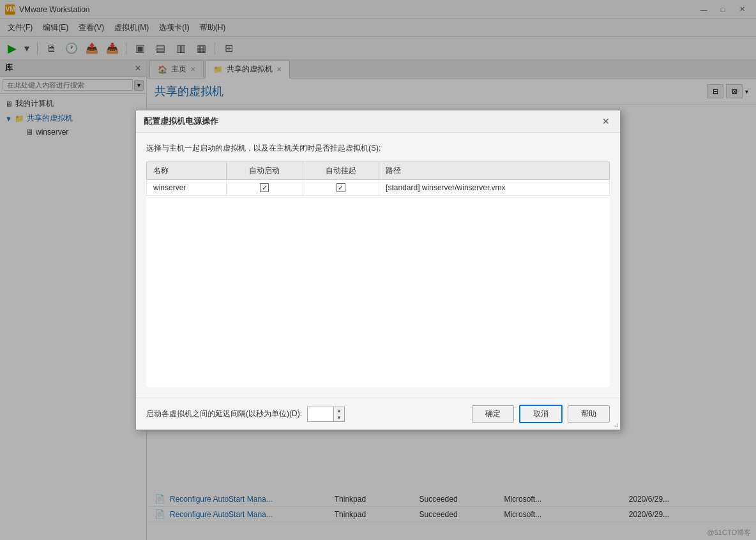 Image resolution: width=756 pixels, height=540 pixels. I want to click on resize-handle: ⊿, so click(616, 425).